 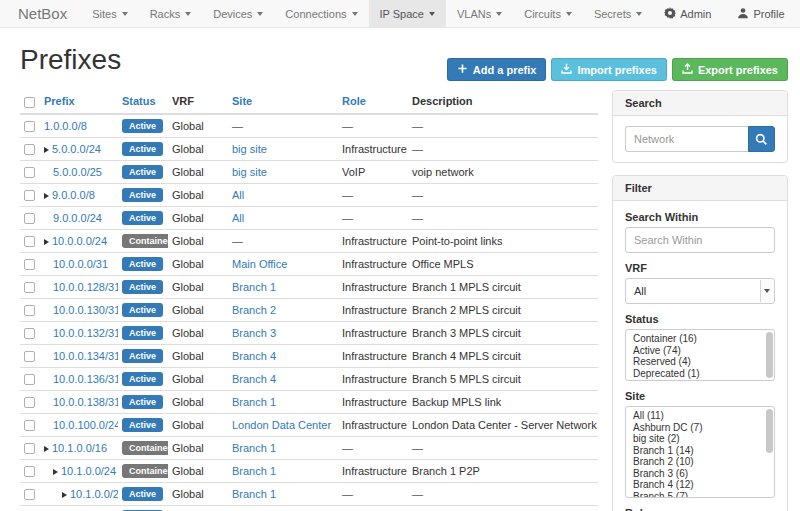 I want to click on site-listbox: All (11)Ashburn DC (7)big site (2)Branch…, so click(x=700, y=452).